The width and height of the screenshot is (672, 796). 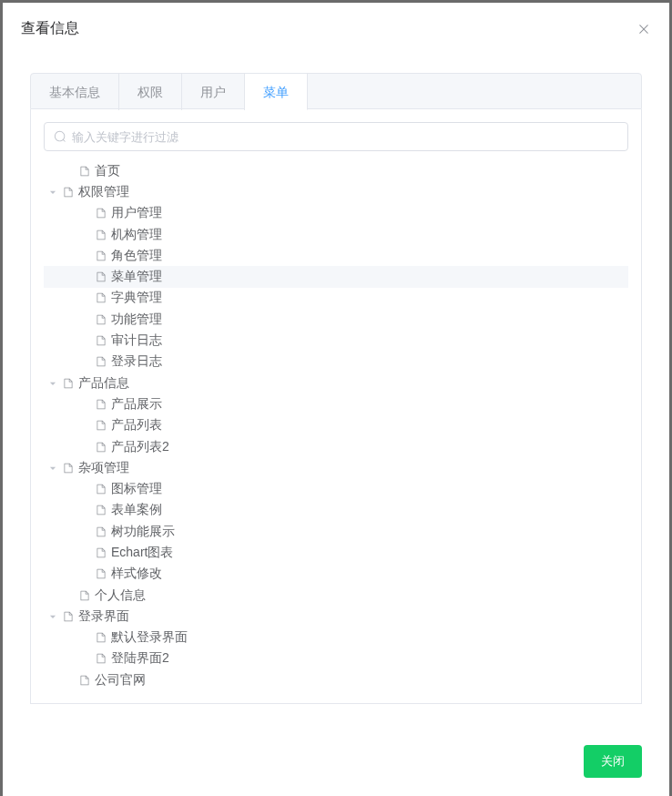 I want to click on tree-node: 产品信息, so click(x=336, y=383).